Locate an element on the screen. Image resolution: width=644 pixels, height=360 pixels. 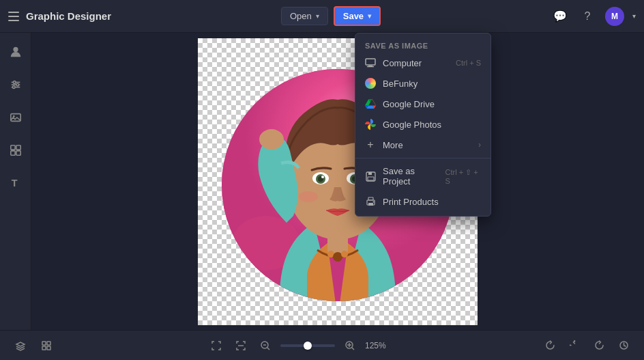
svg-text: T is located at coordinates (14, 183).